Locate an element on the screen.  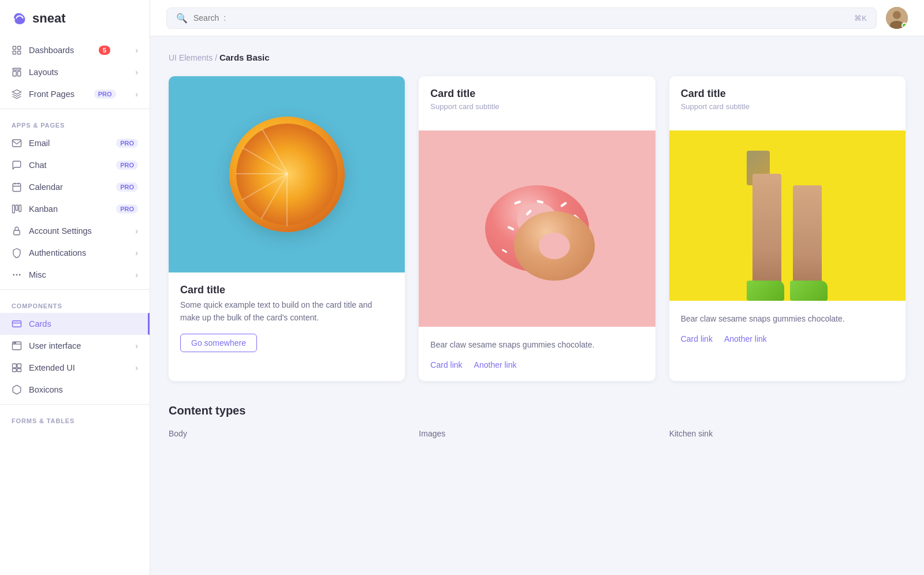
sidebar-item-email: Email PRO is located at coordinates (75, 143).